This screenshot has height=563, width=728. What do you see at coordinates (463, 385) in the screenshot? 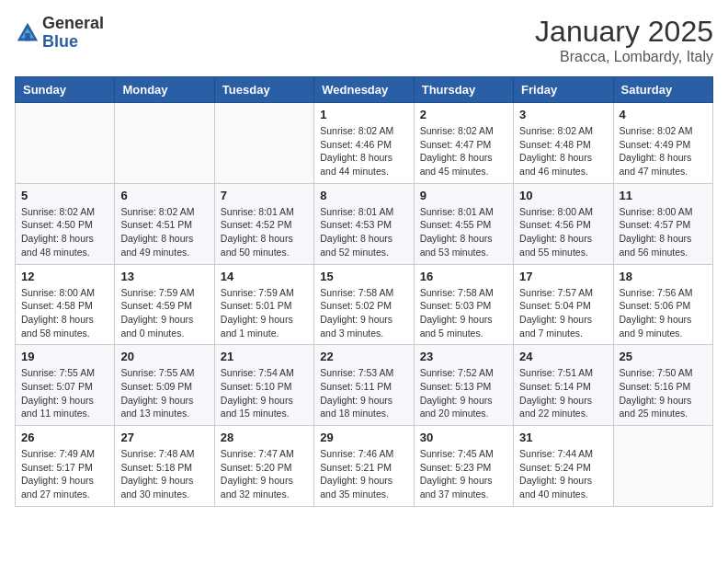
I see `day-cell-23: 23Sunrise: 7:52 AM Sunset: 5:13 PM Dayli…` at bounding box center [463, 385].